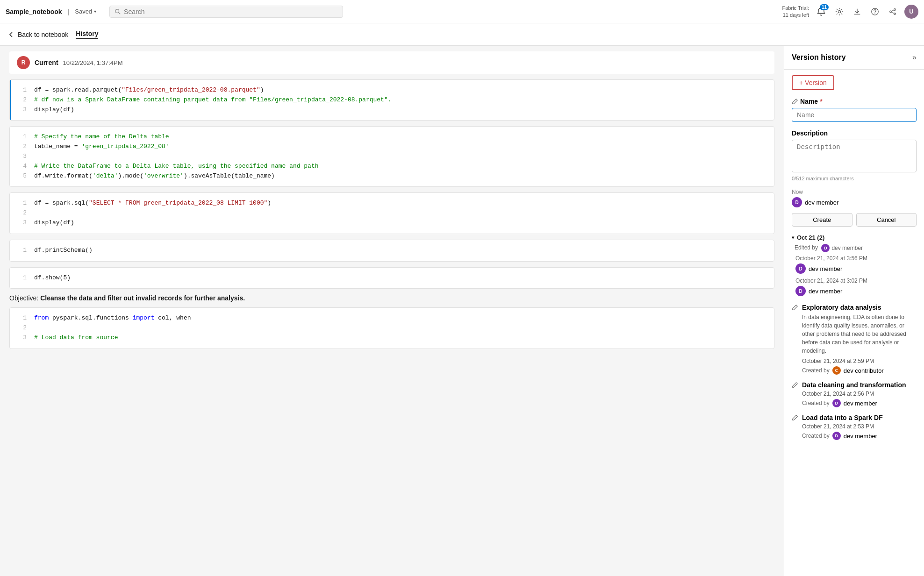 This screenshot has width=924, height=576. Describe the element at coordinates (226, 12) in the screenshot. I see `search-bar` at that location.